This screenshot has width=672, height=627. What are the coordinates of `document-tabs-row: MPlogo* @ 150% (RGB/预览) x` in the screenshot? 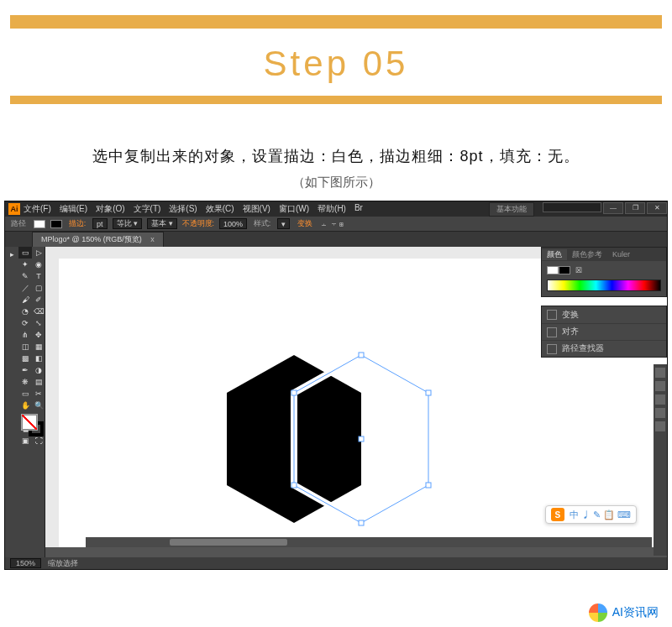 It's located at (336, 239).